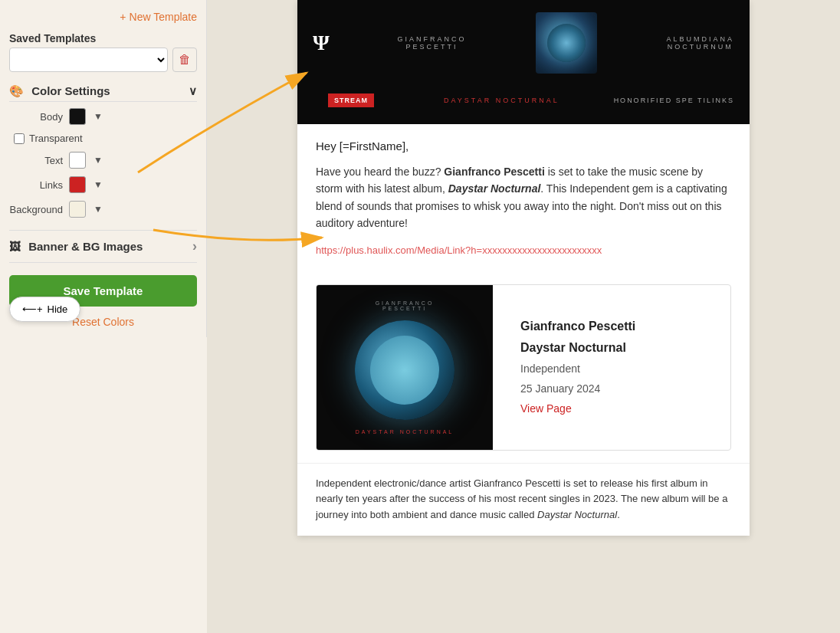  Describe the element at coordinates (566, 43) in the screenshot. I see `header-album-art-inner` at that location.